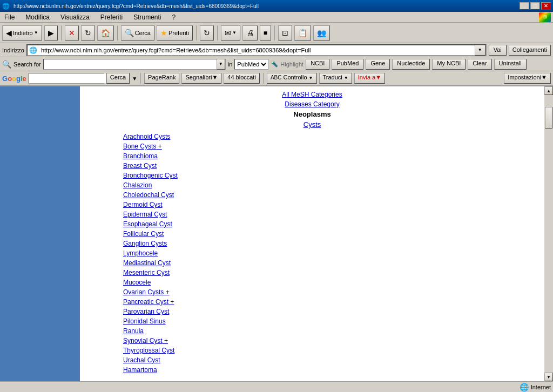 The width and height of the screenshot is (553, 392). I want to click on go-button: Vai, so click(498, 50).